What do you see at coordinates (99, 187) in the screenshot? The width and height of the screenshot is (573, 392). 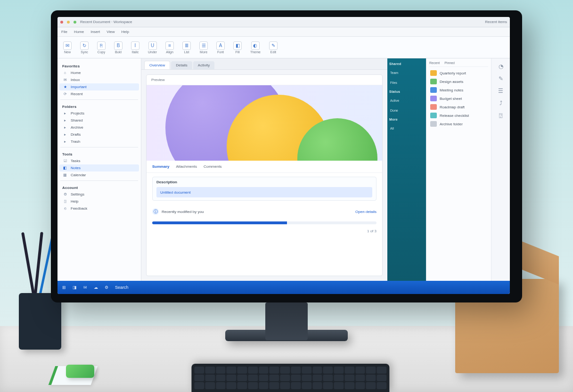 I see `section-header: Account` at bounding box center [99, 187].